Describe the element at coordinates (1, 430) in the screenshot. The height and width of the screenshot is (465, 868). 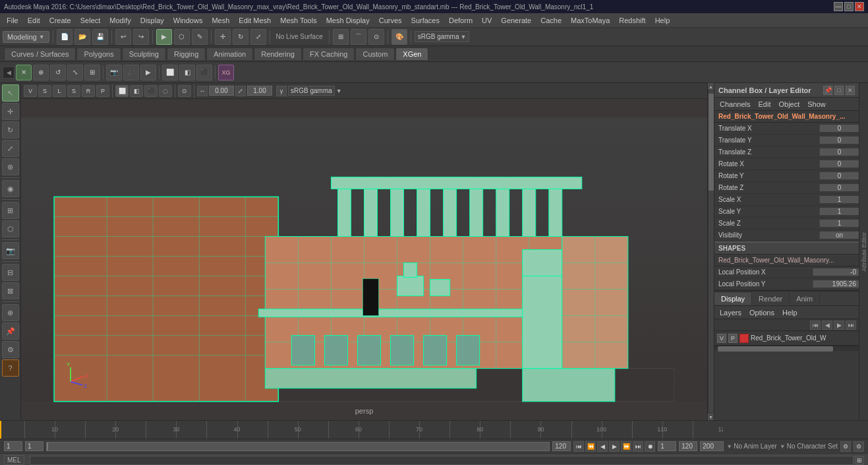
I see `timeline-playhead` at that location.